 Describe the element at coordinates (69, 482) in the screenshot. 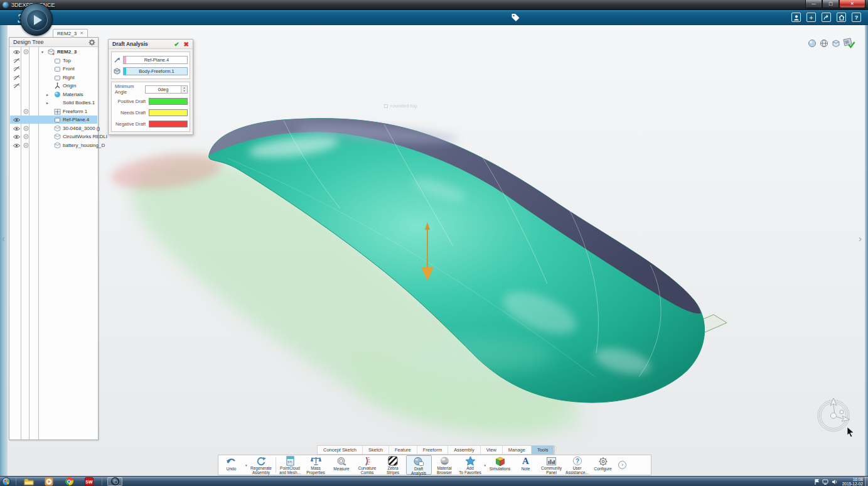

I see `taskbar-chrome-icon` at that location.